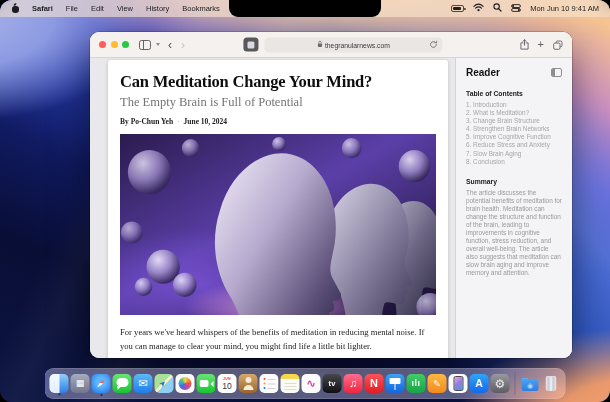 Image resolution: width=610 pixels, height=402 pixels. Describe the element at coordinates (206, 122) in the screenshot. I see `byline-date: June 10, 2024` at that location.